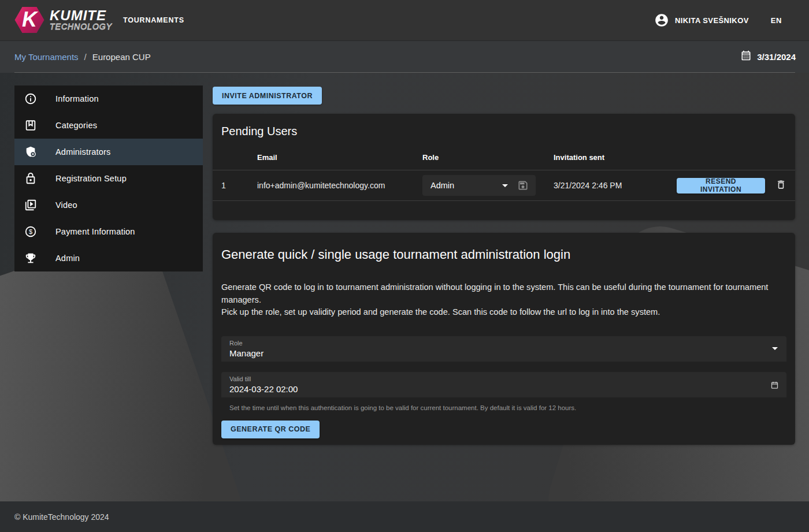 The height and width of the screenshot is (532, 809). Describe the element at coordinates (523, 185) in the screenshot. I see `save-role-button` at that location.